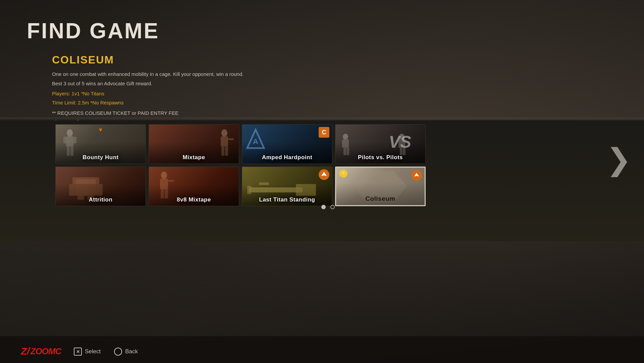 Image resolution: width=644 pixels, height=363 pixels. What do you see at coordinates (345, 145) in the screenshot?
I see `pilot1-figure` at bounding box center [345, 145].